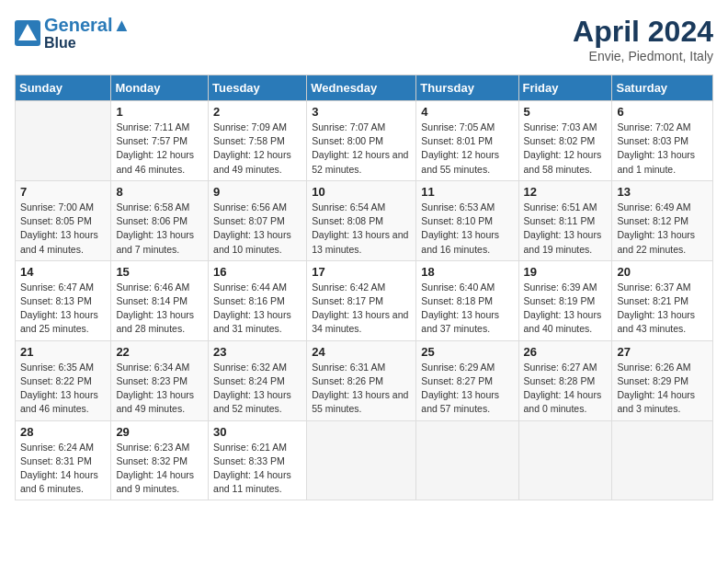 The image size is (728, 563). What do you see at coordinates (257, 388) in the screenshot?
I see `day-info: Sunrise: 6:32 AM Sunset: 8:24 PM Dayligh…` at bounding box center [257, 388].